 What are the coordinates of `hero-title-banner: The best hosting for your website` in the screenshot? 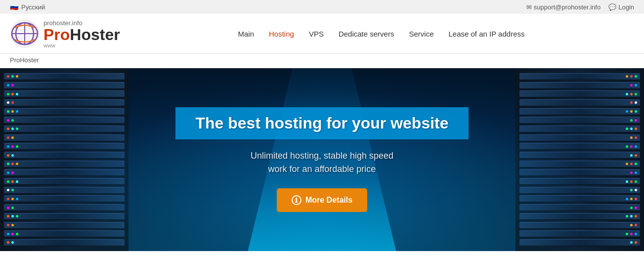 It's located at (322, 124).